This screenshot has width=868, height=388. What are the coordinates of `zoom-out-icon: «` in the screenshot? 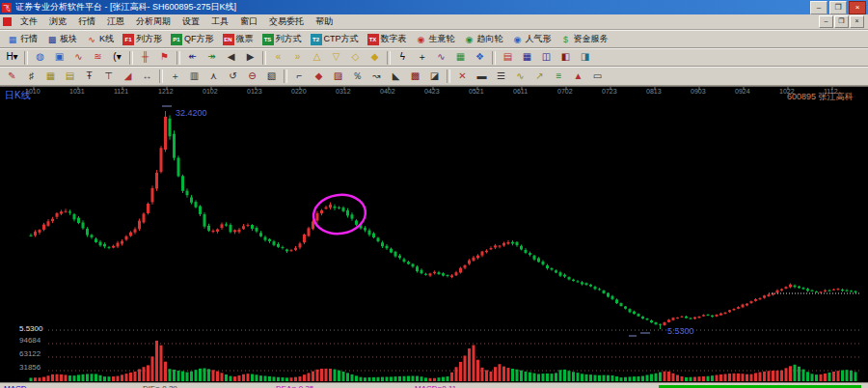 It's located at (278, 58).